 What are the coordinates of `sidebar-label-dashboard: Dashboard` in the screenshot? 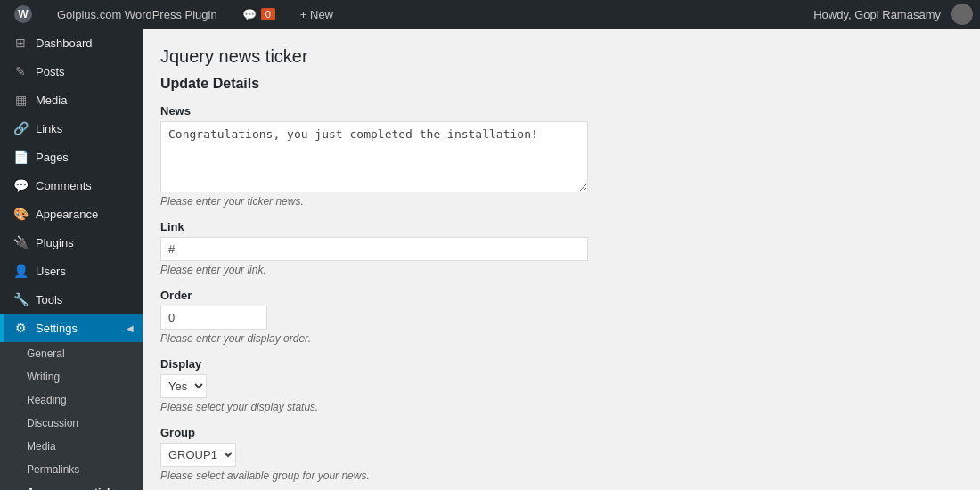 It's located at (64, 43).